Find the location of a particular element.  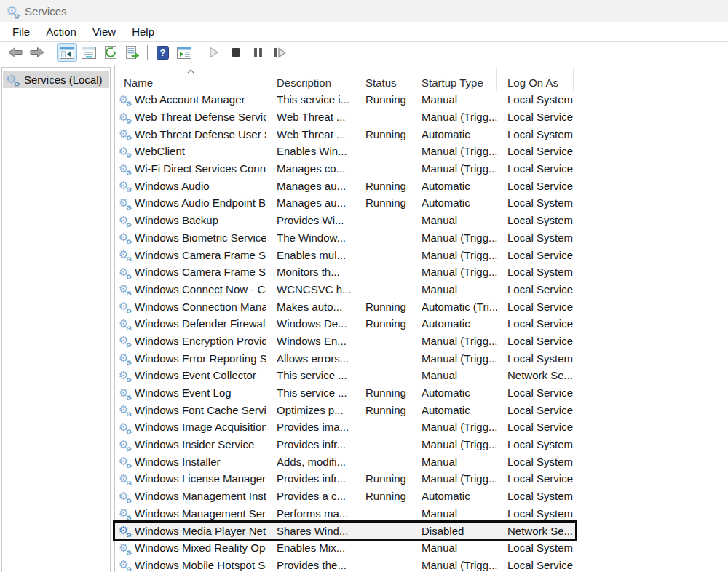

service-row: ⚙⚙ Windows Audio Manages au... Running A… is located at coordinates (345, 186).